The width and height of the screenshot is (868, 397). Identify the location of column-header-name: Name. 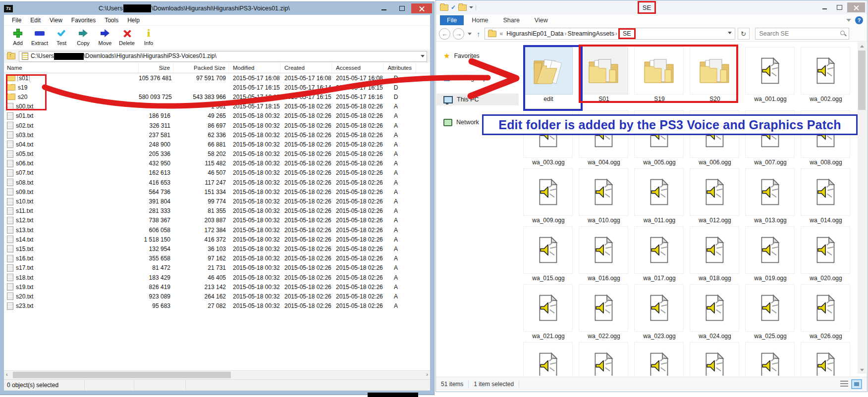
(71, 68).